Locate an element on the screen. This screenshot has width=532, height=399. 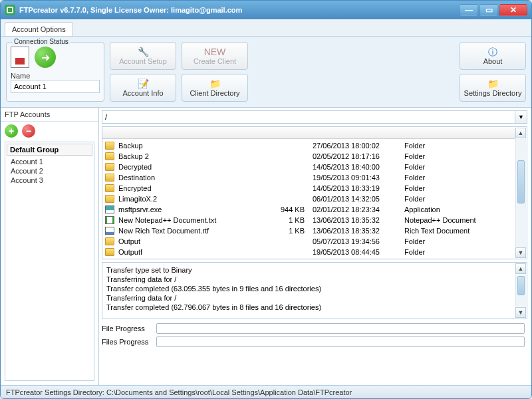
file-row: Outputt21/03/2013 14:27:10Folder is located at coordinates (310, 258).